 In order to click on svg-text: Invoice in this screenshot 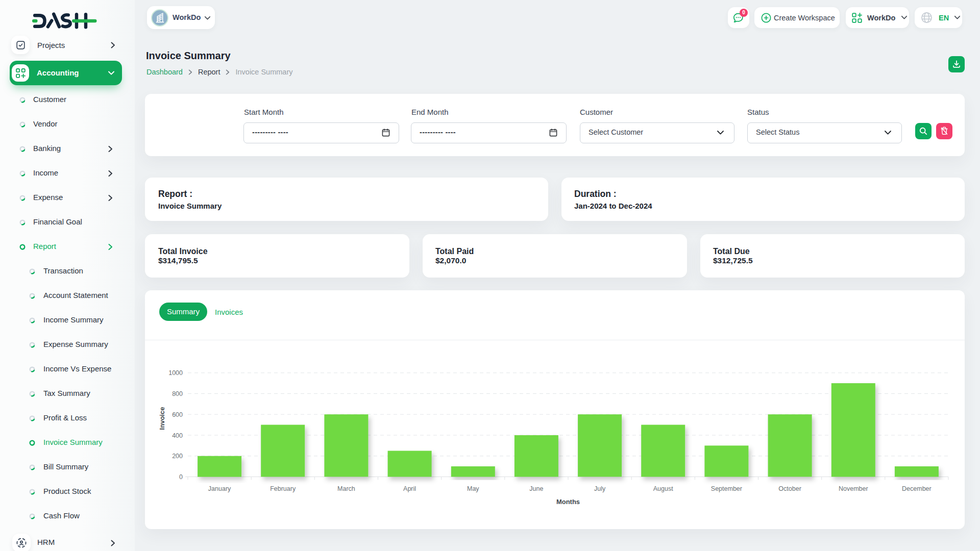, I will do `click(162, 418)`.